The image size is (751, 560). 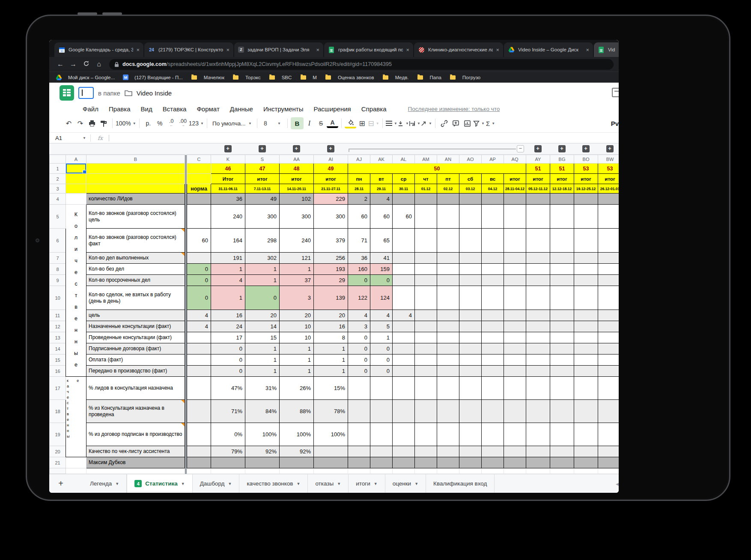 What do you see at coordinates (331, 241) in the screenshot?
I see `cell: 379` at bounding box center [331, 241].